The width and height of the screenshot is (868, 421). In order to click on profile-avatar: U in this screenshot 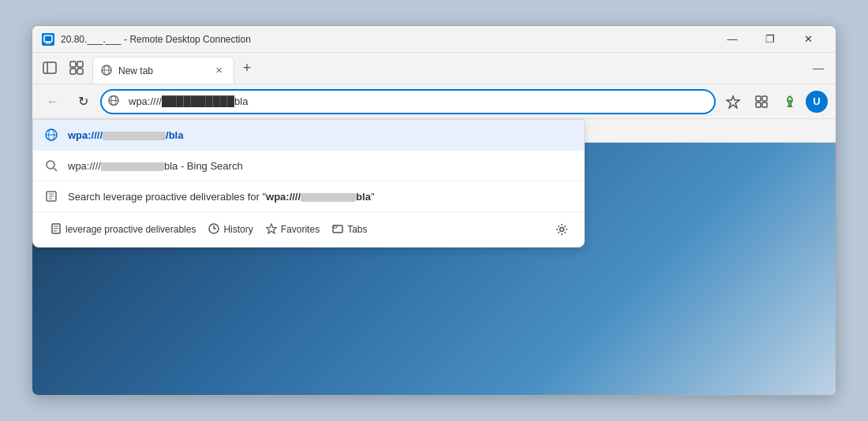, I will do `click(817, 102)`.